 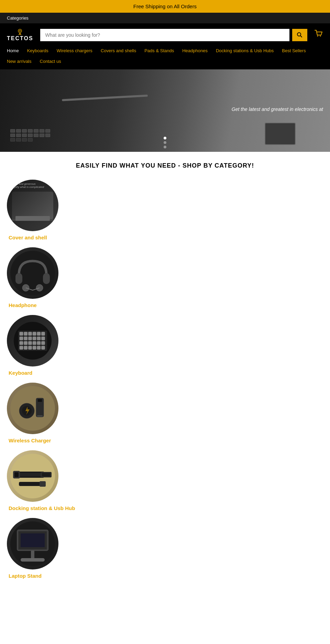 What do you see at coordinates (51, 61) in the screenshot?
I see `nav-contact-us: Contact us` at bounding box center [51, 61].